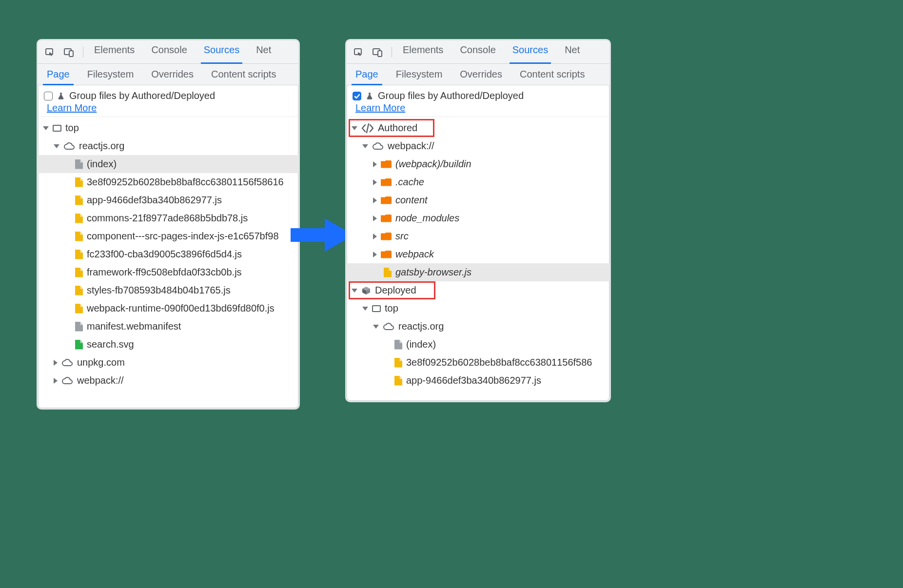 The image size is (903, 588). I want to click on tree-file: search.svg, so click(168, 344).